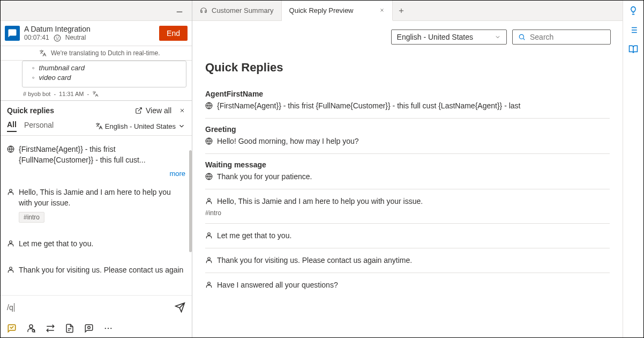 The image size is (644, 338). What do you see at coordinates (633, 11) in the screenshot?
I see `lightbulb-icon` at bounding box center [633, 11].